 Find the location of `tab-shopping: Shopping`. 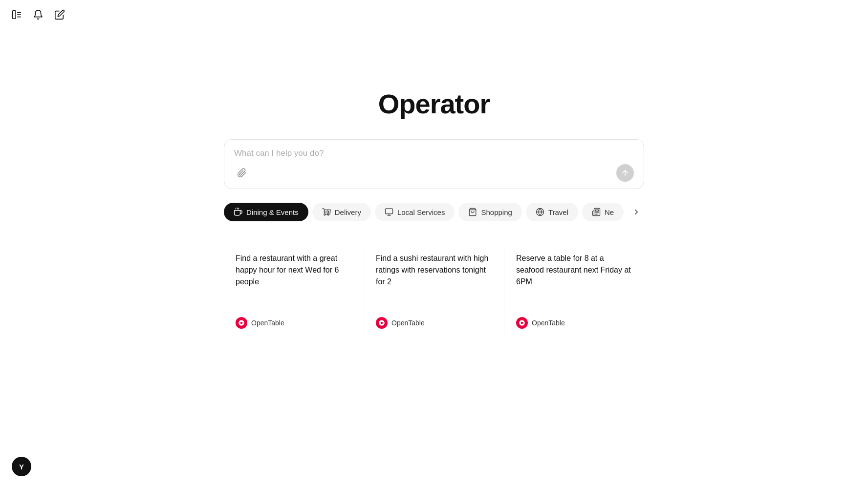

tab-shopping: Shopping is located at coordinates (490, 212).